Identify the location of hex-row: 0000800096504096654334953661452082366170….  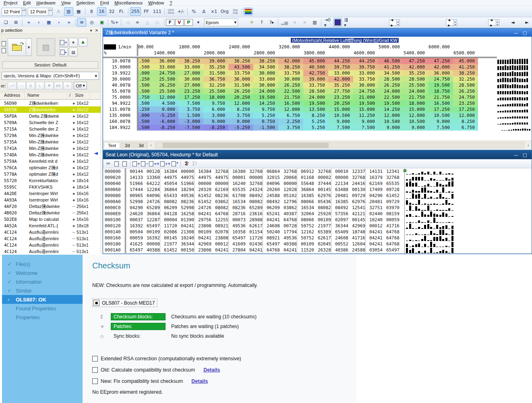
(317, 196).